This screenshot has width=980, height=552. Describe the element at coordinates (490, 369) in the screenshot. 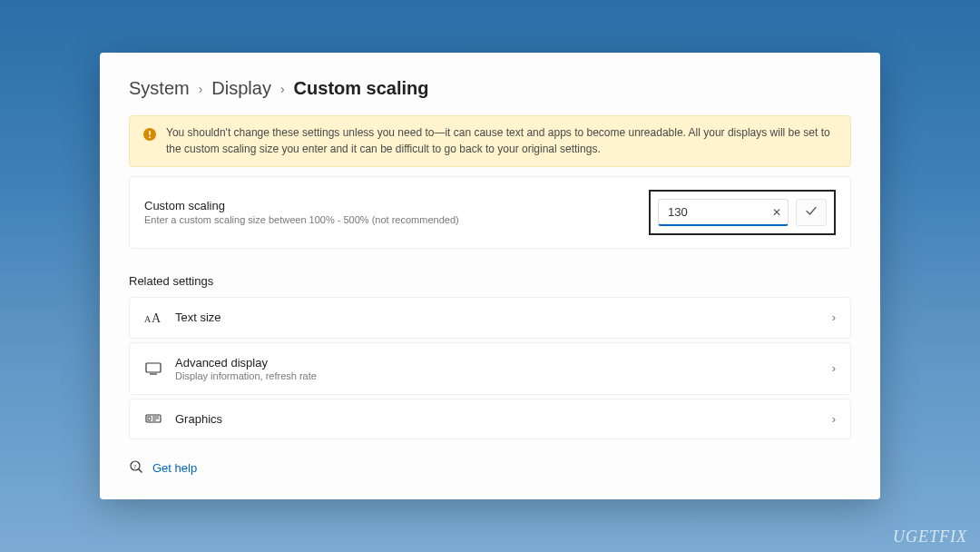

I see `related-item-advanced-display: Advanced display Display information, re…` at that location.